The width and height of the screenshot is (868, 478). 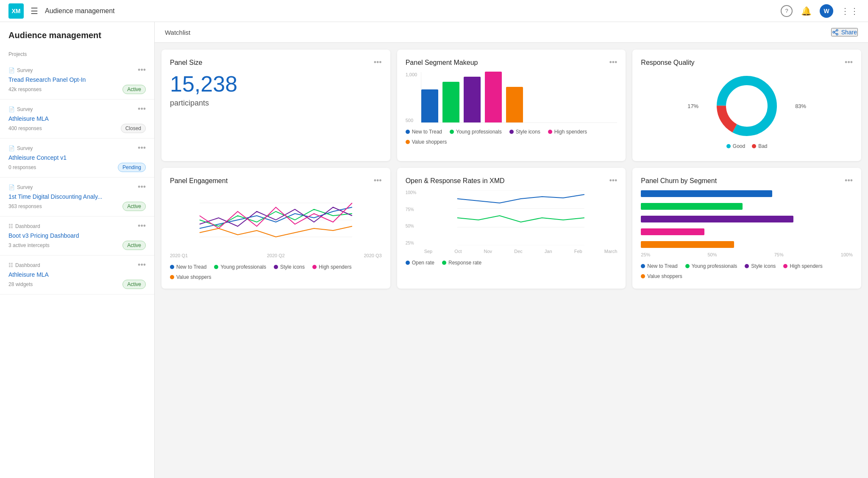 What do you see at coordinates (779, 255) in the screenshot?
I see `x-label-75: 75%` at bounding box center [779, 255].